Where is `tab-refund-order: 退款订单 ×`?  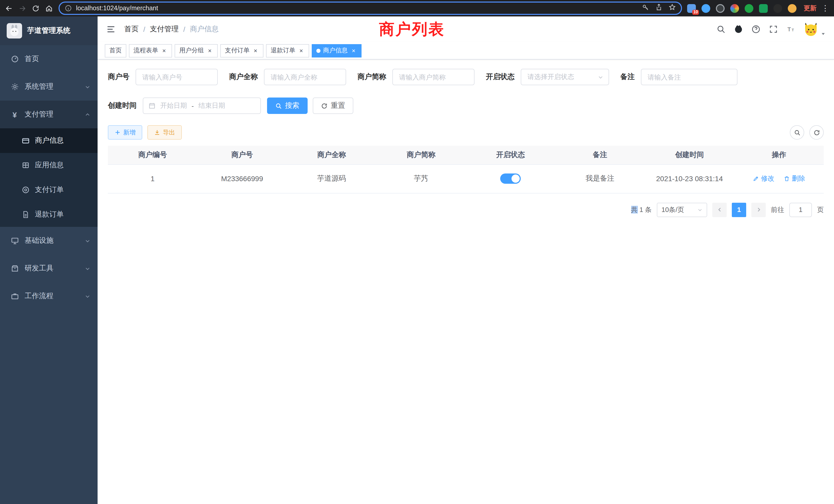
tab-refund-order: 退款订单 × is located at coordinates (288, 51).